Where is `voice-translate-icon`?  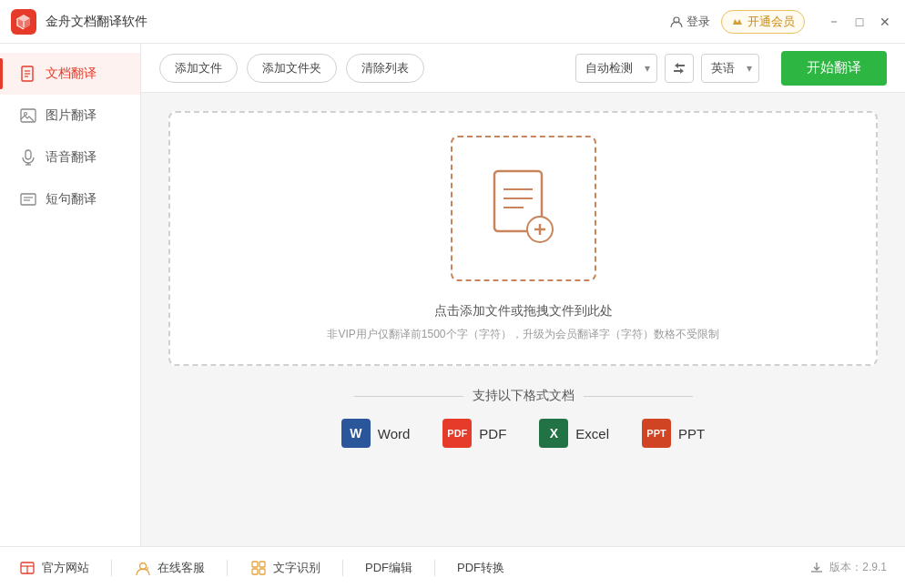
voice-translate-icon is located at coordinates (28, 157).